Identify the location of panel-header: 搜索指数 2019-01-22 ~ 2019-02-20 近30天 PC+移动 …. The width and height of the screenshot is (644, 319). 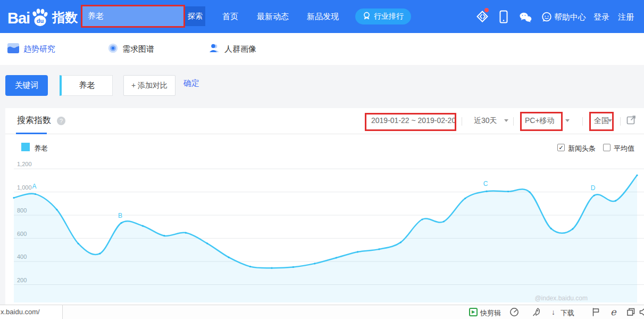
(324, 121).